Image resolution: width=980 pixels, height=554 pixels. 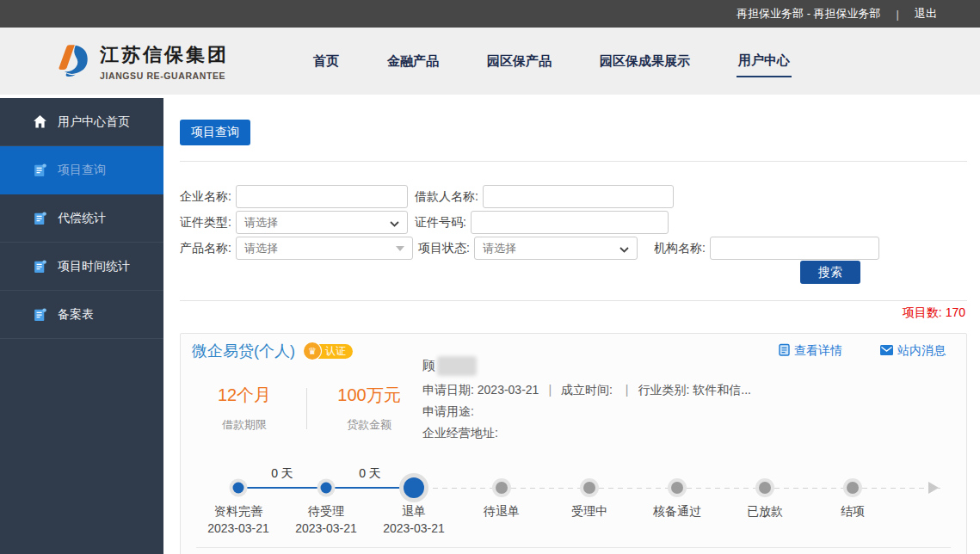 What do you see at coordinates (578, 196) in the screenshot?
I see `borrower-name-input` at bounding box center [578, 196].